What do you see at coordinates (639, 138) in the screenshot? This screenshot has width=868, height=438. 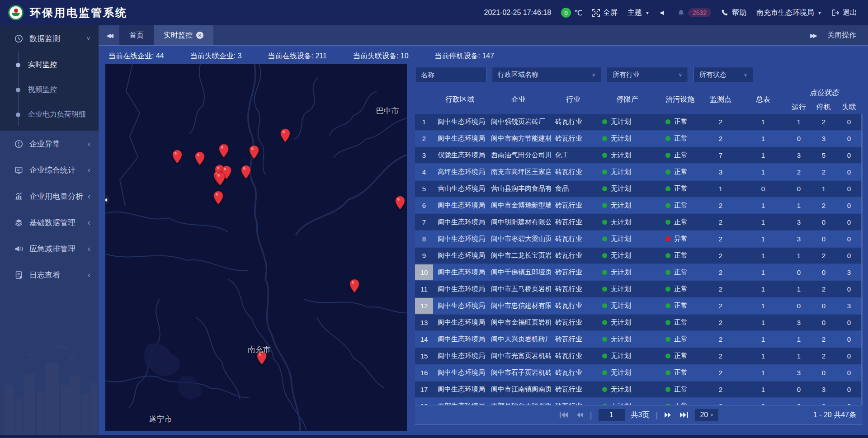 I see `table-row: 2阆中生态环境局阆中市南方节能建材有砖瓦行业无计划正常21030` at bounding box center [639, 138].